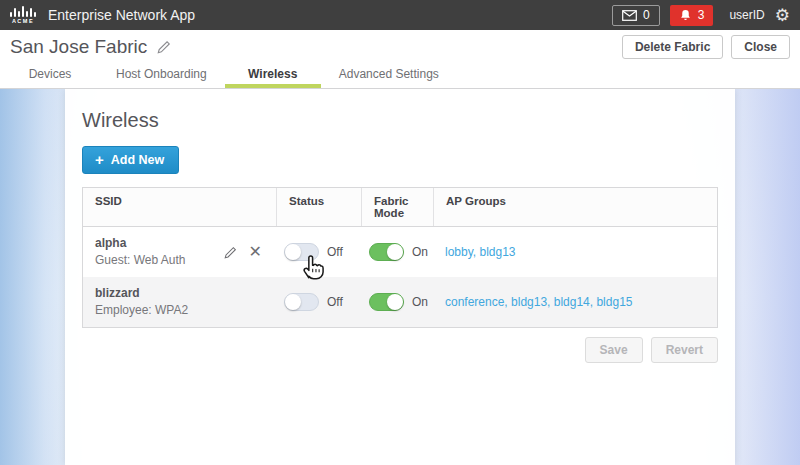 This screenshot has width=800, height=465. What do you see at coordinates (180, 252) in the screenshot?
I see `ssid-cell: alpha Guest: Web Auth ✕` at bounding box center [180, 252].